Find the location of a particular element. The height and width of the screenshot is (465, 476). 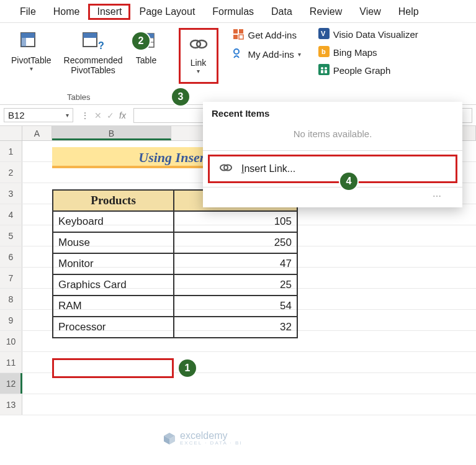

th-products: Products is located at coordinates (113, 201).